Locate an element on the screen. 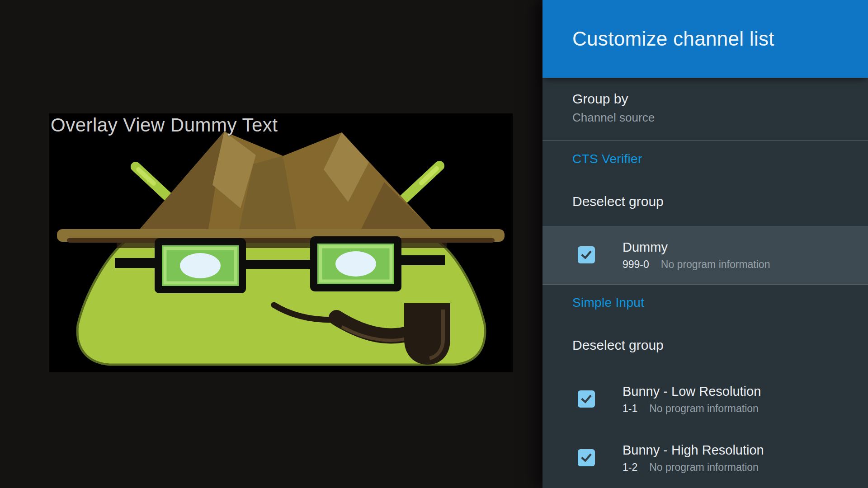 This screenshot has height=488, width=868. deselect-group-button-simple-input: Deselect group is located at coordinates (705, 345).